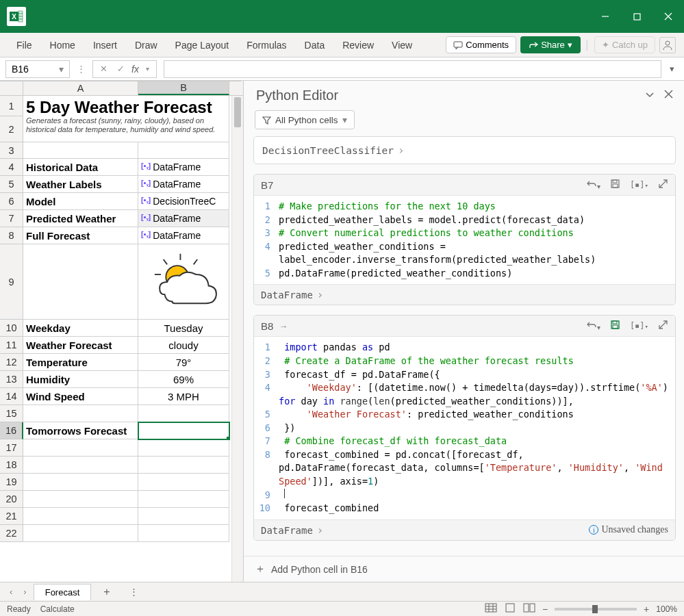 The width and height of the screenshot is (684, 616). I want to click on expand-formula-icon: ▾, so click(672, 68).